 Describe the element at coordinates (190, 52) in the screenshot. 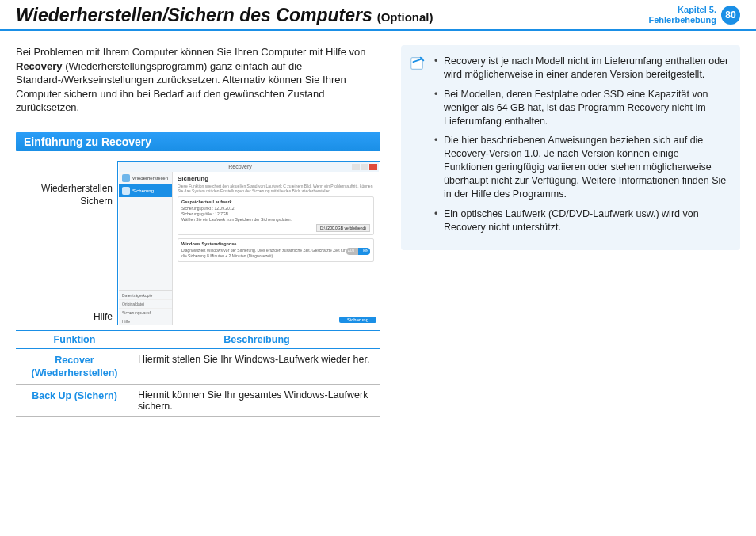

I see `intro-part-1: Bei Problemen mit Ihrem Computer können …` at that location.